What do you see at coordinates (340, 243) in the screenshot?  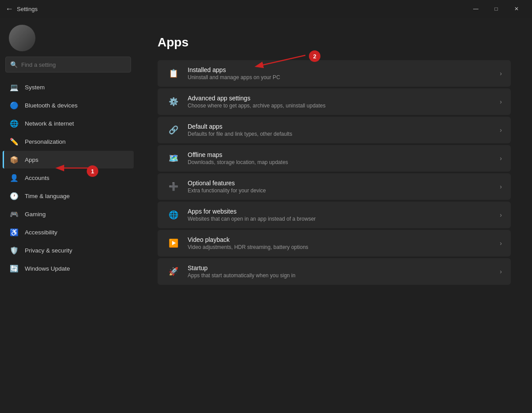 I see `settings-item-text: Video playback Video adjustments, HDR st…` at bounding box center [340, 243].